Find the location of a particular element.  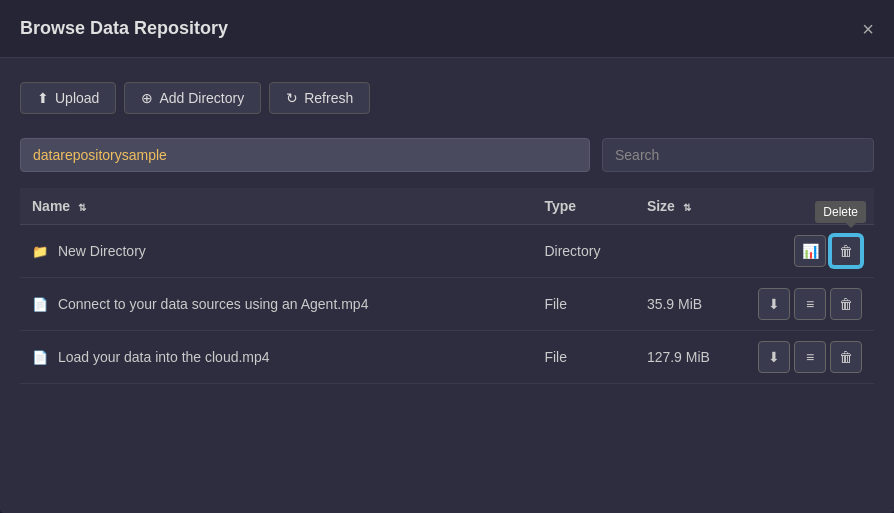

cell-name: 📄 Load your data into the cloud.mp4 is located at coordinates (276, 358).